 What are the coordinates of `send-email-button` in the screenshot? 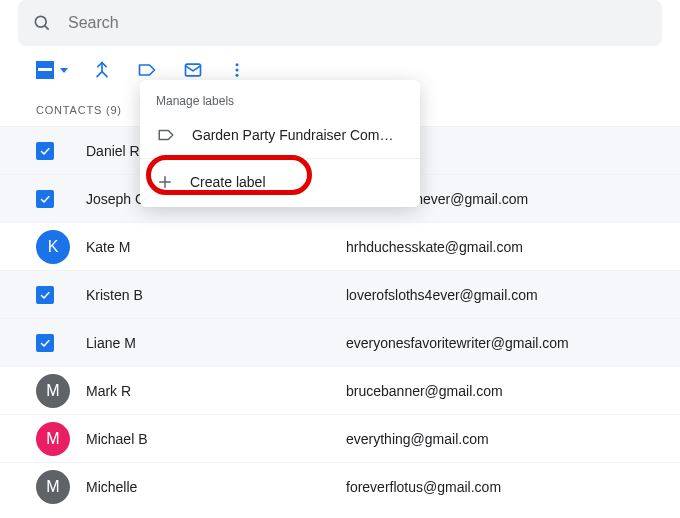 It's located at (193, 70).